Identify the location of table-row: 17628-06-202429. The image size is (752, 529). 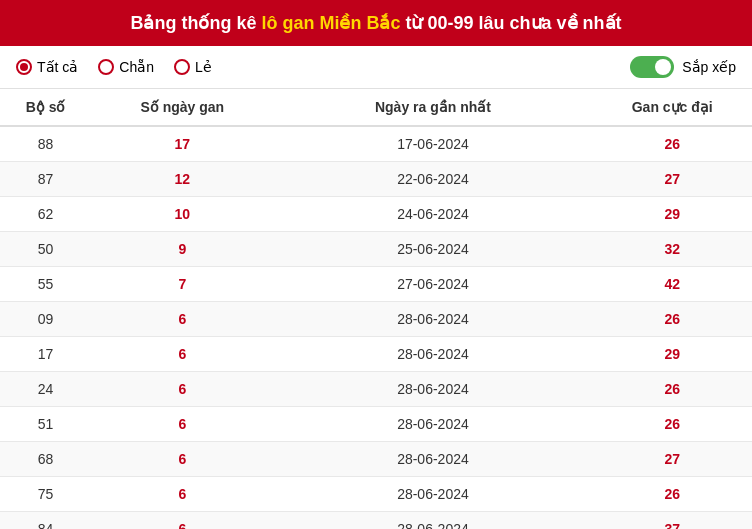
(376, 354).